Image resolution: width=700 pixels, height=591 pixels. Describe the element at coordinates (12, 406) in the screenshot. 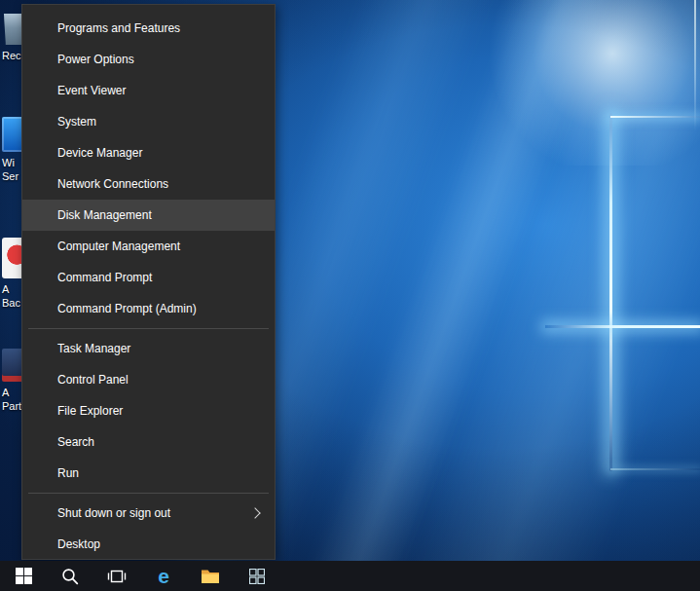

I see `desktop-icon-label: Part` at that location.